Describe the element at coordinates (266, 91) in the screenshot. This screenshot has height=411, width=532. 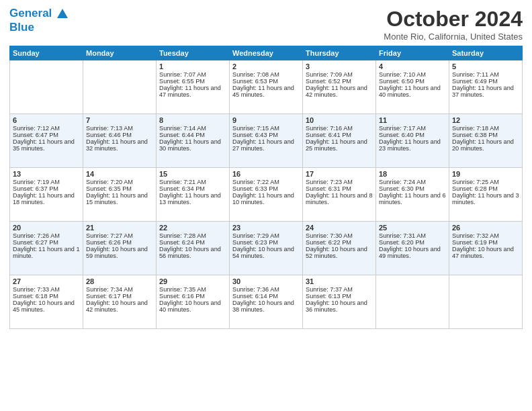
I see `day-info: Daylight: 11 hours and 45 minutes.` at that location.